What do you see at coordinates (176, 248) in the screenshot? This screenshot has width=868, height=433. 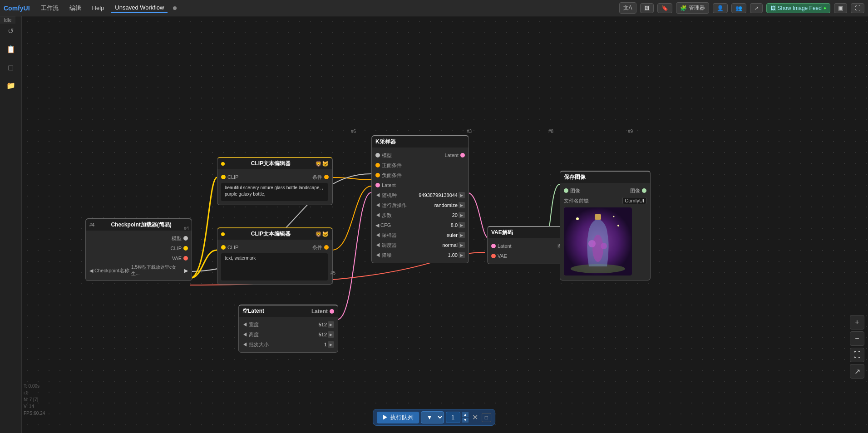 I see `checkpoint-clip-label: CLIP` at bounding box center [176, 248].